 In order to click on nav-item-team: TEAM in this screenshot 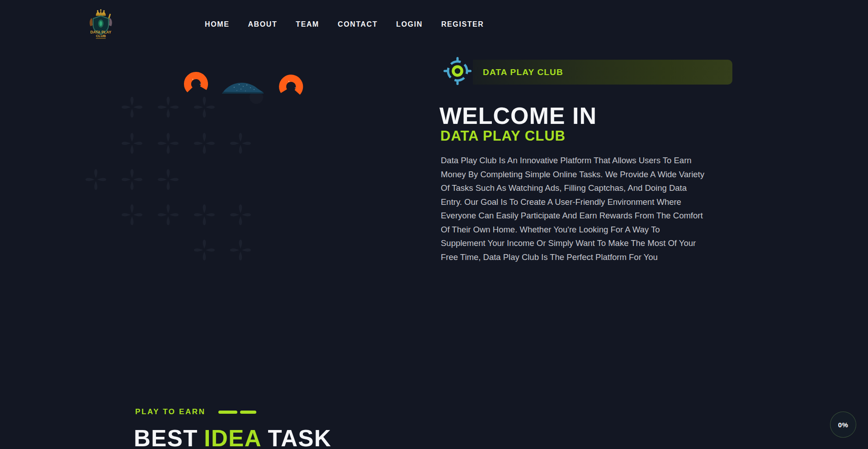, I will do `click(307, 24)`.